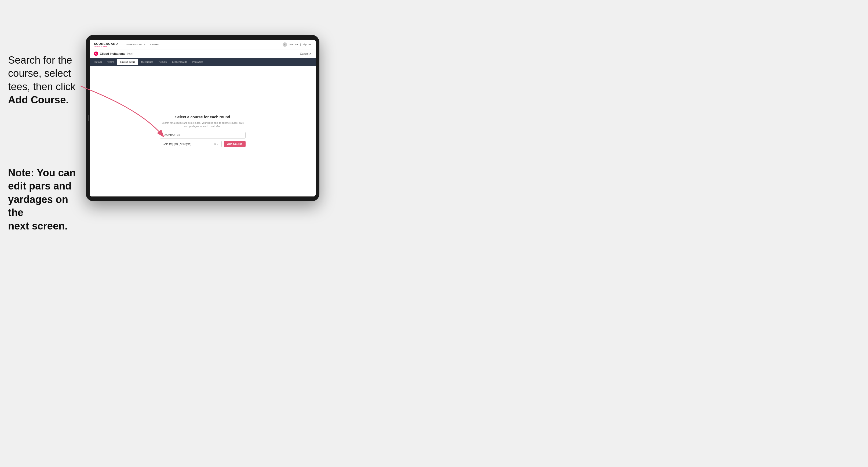 Image resolution: width=868 pixels, height=467 pixels. Describe the element at coordinates (218, 144) in the screenshot. I see `chevron-down-icon: ⌄` at that location.